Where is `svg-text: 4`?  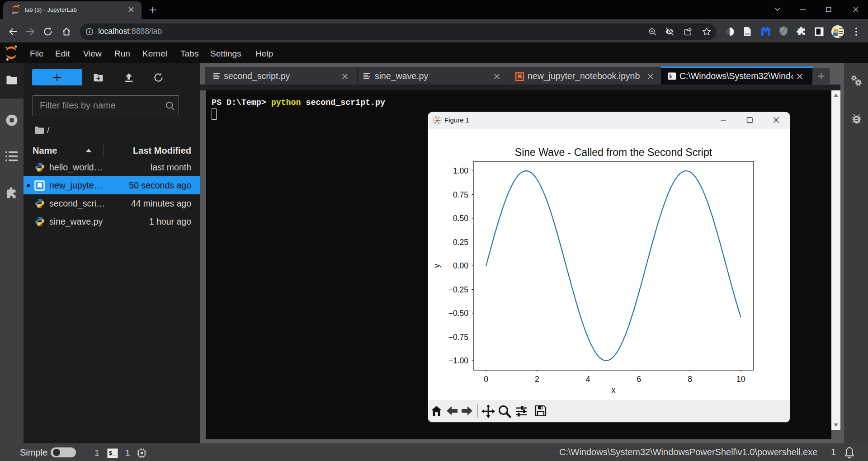
svg-text: 4 is located at coordinates (588, 379).